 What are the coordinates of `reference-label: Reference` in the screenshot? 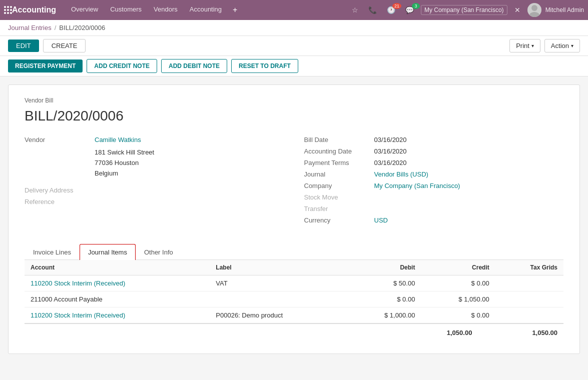 It's located at (60, 202).